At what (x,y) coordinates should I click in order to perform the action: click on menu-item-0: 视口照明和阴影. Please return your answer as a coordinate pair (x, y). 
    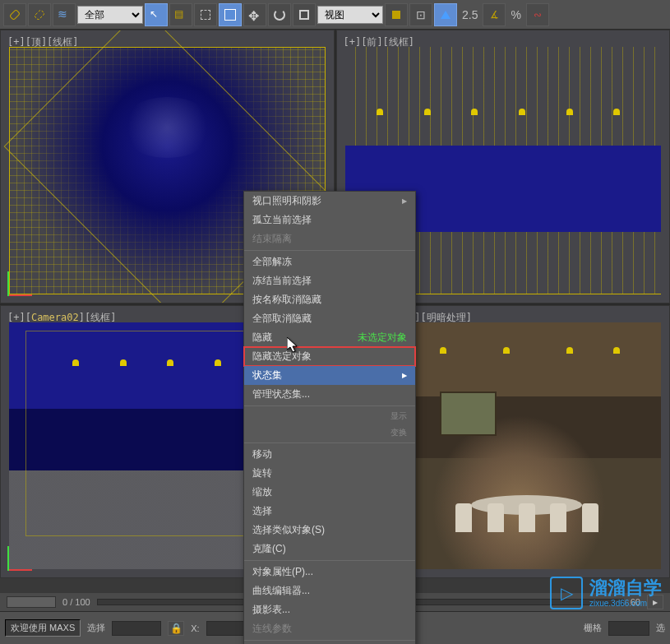
    Looking at the image, I should click on (330, 201).